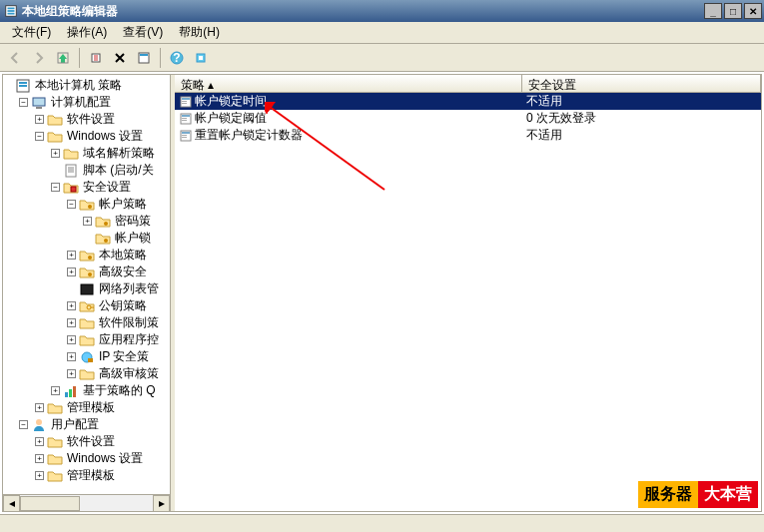 Image resolution: width=764 pixels, height=532 pixels. Describe the element at coordinates (162, 503) in the screenshot. I see `scroll-right-button: ▸` at that location.